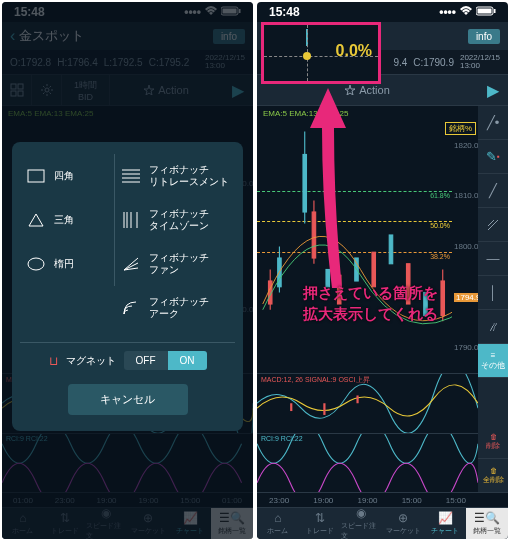  What do you see at coordinates (68, 176) in the screenshot?
I see `tool-rectangle: 四角` at bounding box center [68, 176].